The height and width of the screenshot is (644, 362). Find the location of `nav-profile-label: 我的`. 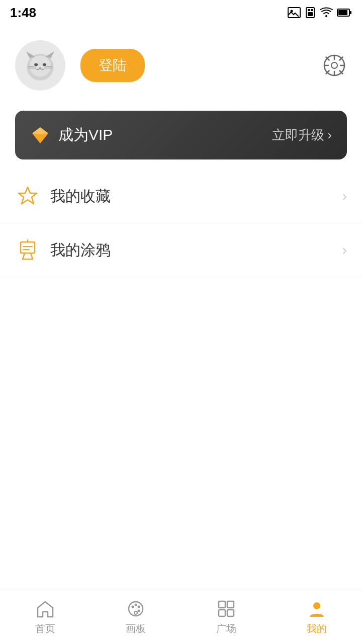

nav-profile-label: 我的 is located at coordinates (317, 629).